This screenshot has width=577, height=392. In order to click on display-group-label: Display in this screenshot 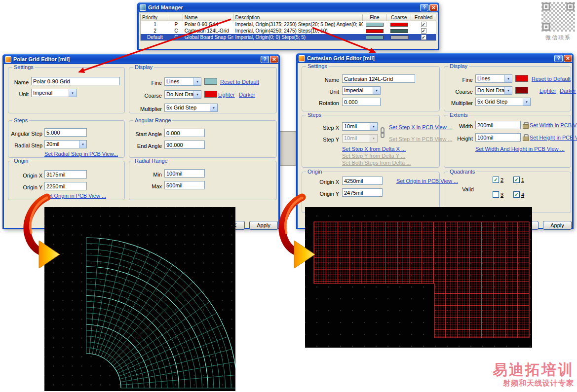, I will do `click(459, 66)`.